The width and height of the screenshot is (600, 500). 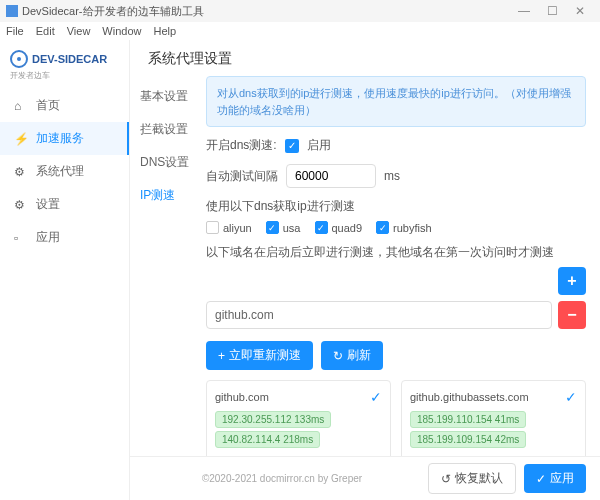 What do you see at coordinates (212, 228) in the screenshot?
I see `checkbox-icon` at bounding box center [212, 228].